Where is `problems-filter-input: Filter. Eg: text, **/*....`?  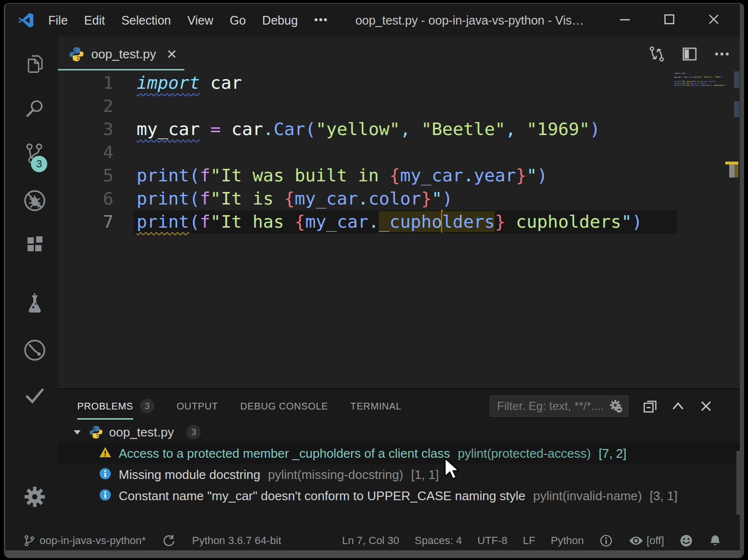 problems-filter-input: Filter. Eg: text, **/*.... is located at coordinates (559, 406).